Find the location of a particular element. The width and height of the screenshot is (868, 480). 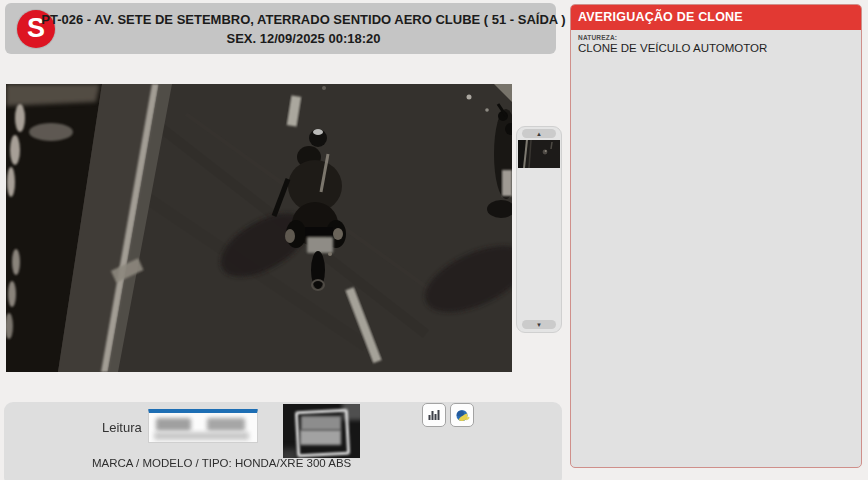

scroll-down-button: ▼ is located at coordinates (539, 324).